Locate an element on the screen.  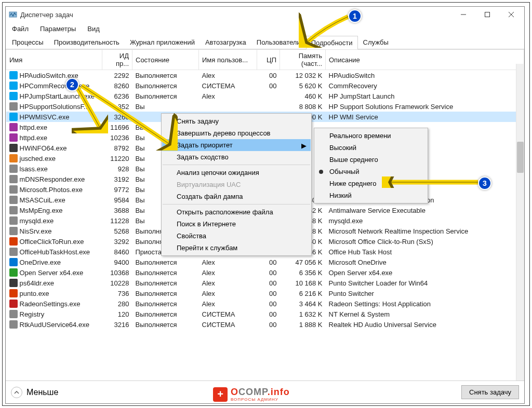
tab-1: Производительность is located at coordinates (87, 42).